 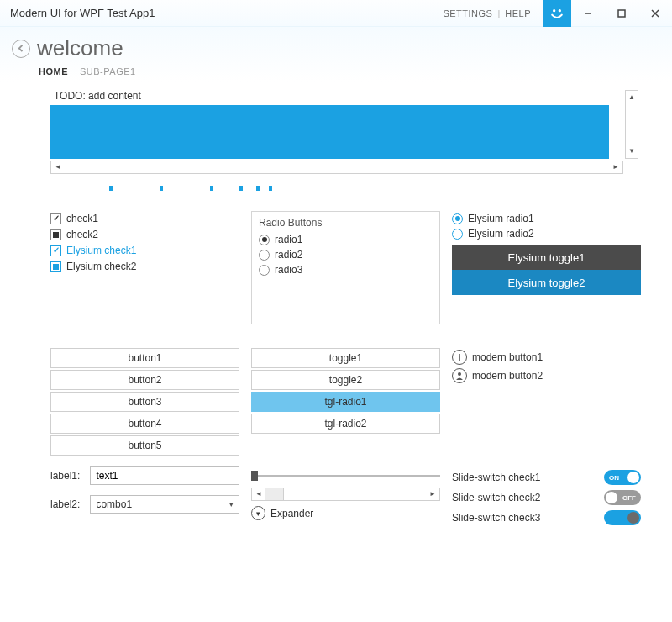 What do you see at coordinates (144, 402) in the screenshot?
I see `button-column: button1 button2 button3 button4 button5` at bounding box center [144, 402].